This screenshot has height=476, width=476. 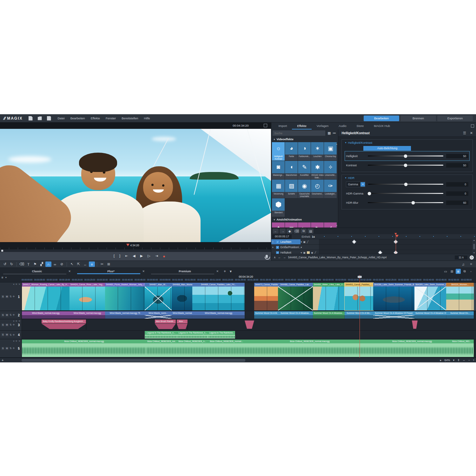 What do you see at coordinates (11, 335) in the screenshot?
I see `track-header-4: SM⇅✛4` at bounding box center [11, 335].